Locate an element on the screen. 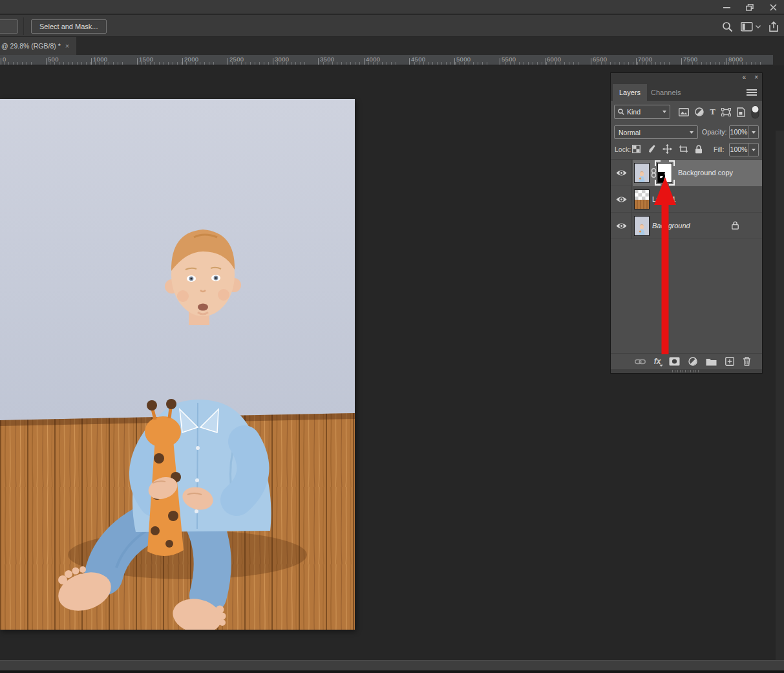 This screenshot has height=673, width=784. blend-mode-select: Normal is located at coordinates (656, 132).